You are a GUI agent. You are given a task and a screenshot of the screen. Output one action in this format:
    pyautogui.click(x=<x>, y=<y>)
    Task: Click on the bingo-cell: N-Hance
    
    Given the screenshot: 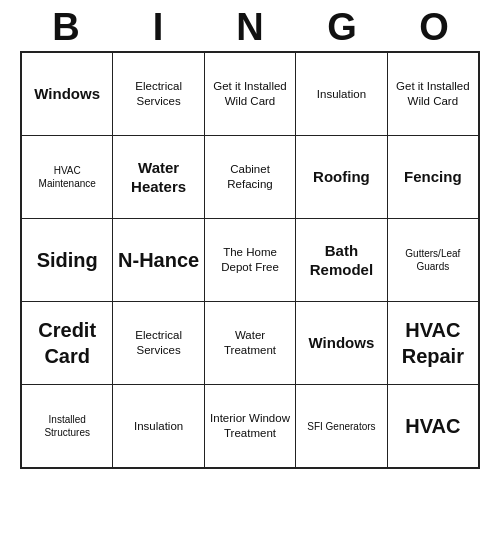 What is the action you would take?
    pyautogui.click(x=158, y=260)
    